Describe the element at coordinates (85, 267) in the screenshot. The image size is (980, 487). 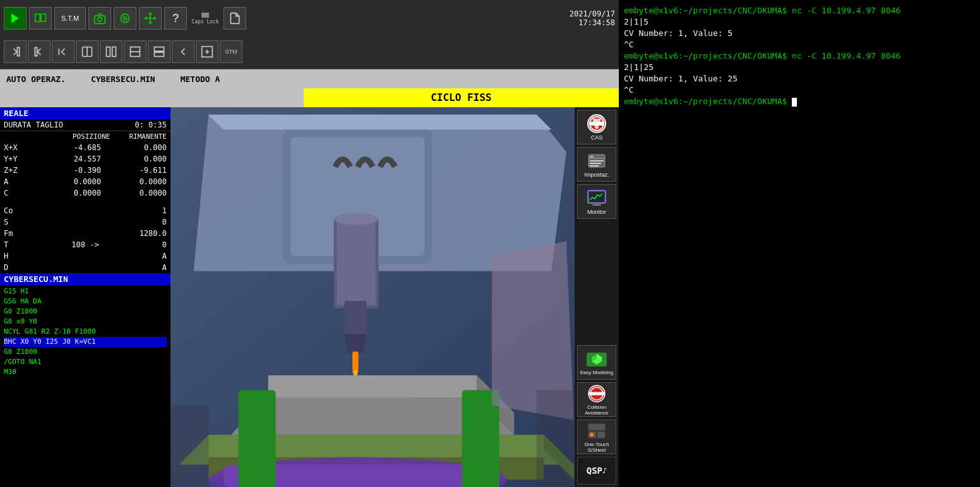
I see `d-row: D A` at that location.